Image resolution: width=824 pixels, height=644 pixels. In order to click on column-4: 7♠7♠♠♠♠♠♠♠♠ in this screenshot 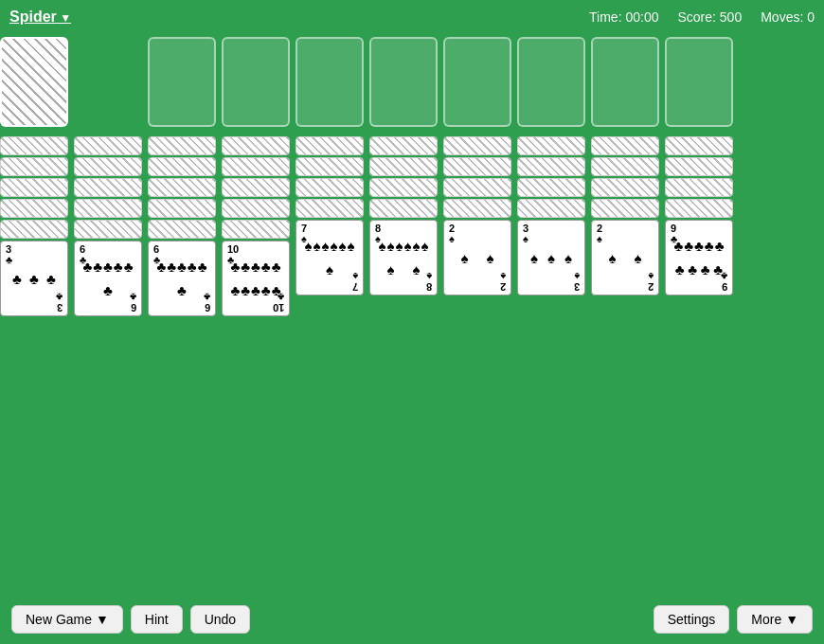, I will do `click(330, 227)`.